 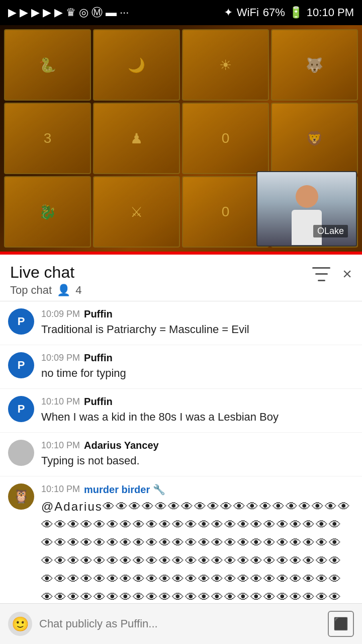 What do you see at coordinates (47, 138) in the screenshot?
I see `card-5: 3` at bounding box center [47, 138].